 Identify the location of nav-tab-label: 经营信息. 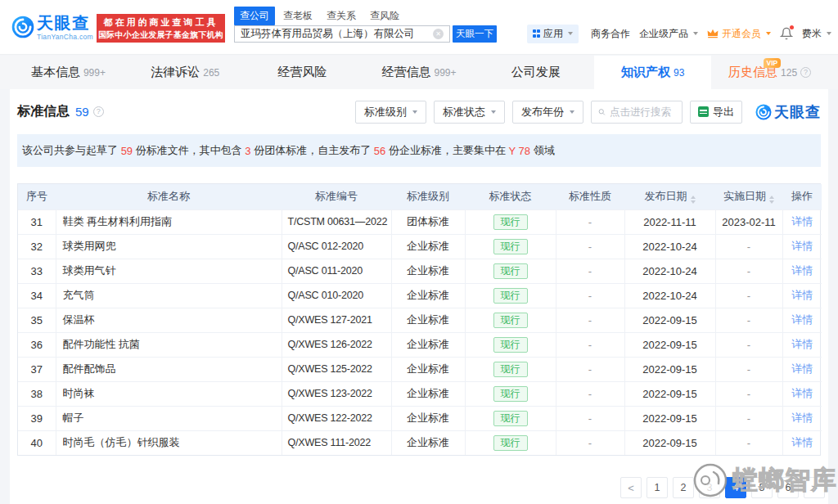
(406, 72).